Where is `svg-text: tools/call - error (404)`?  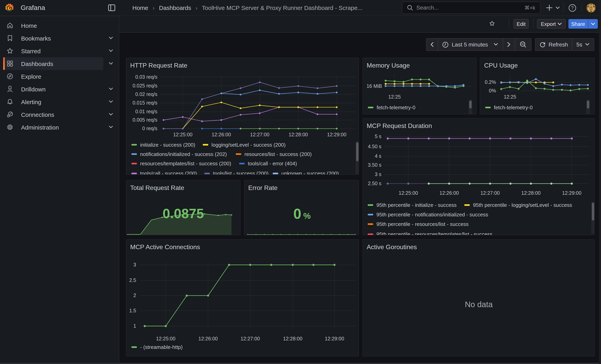 svg-text: tools/call - error (404) is located at coordinates (272, 163).